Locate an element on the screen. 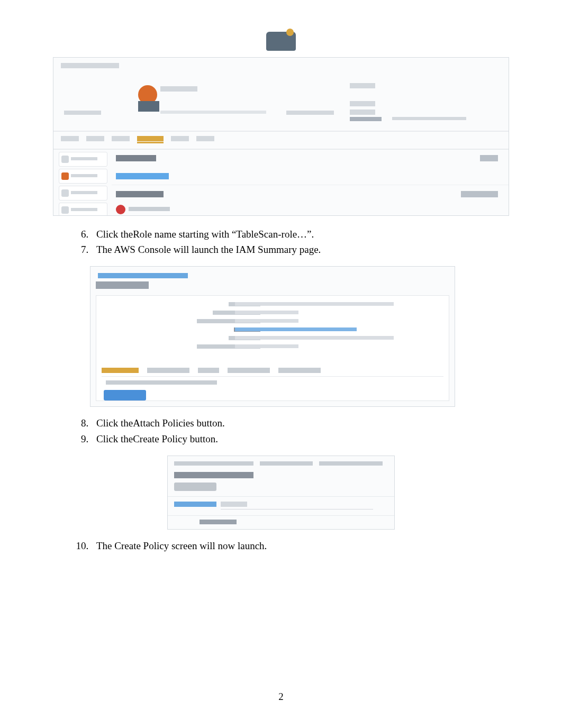  screenshot-iam-summary is located at coordinates (273, 336).